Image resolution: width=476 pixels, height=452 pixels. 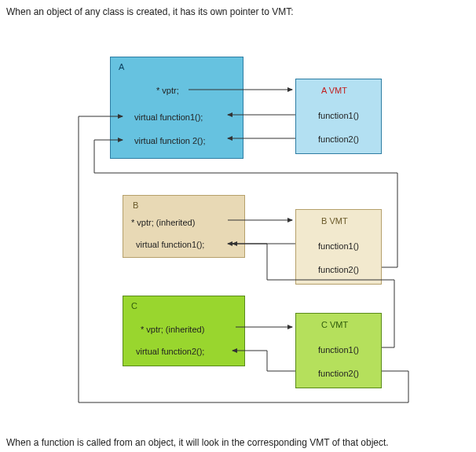 I want to click on vmt-b-fn2: function2(), so click(x=339, y=270).